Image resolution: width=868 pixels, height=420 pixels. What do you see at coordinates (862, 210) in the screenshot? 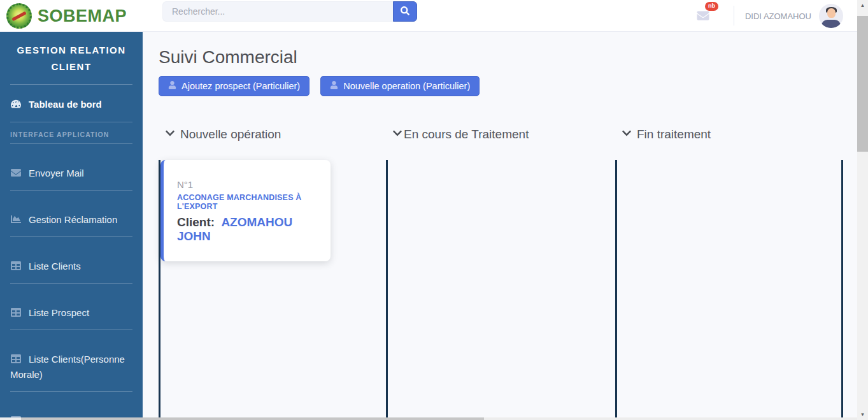
I see `vertical-scrollbar: ▲ ▼` at bounding box center [862, 210].